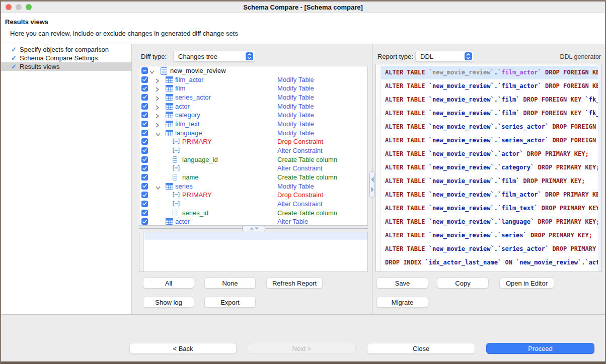 Image resolution: width=606 pixels, height=364 pixels. What do you see at coordinates (254, 80) in the screenshot?
I see `tree-row: film_actorModify Table` at bounding box center [254, 80].